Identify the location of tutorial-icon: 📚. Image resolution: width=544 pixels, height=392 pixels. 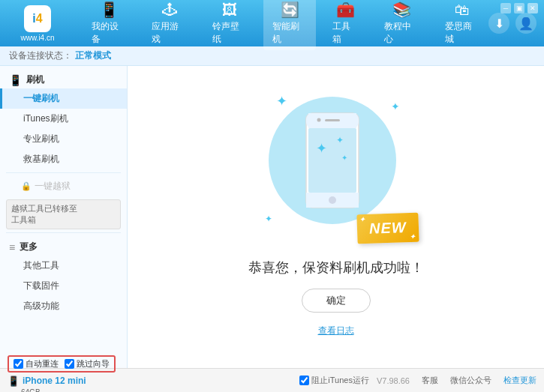
(402, 10).